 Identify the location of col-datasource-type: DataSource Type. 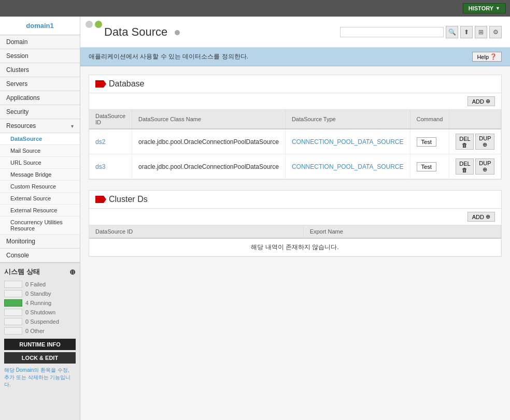
(347, 119).